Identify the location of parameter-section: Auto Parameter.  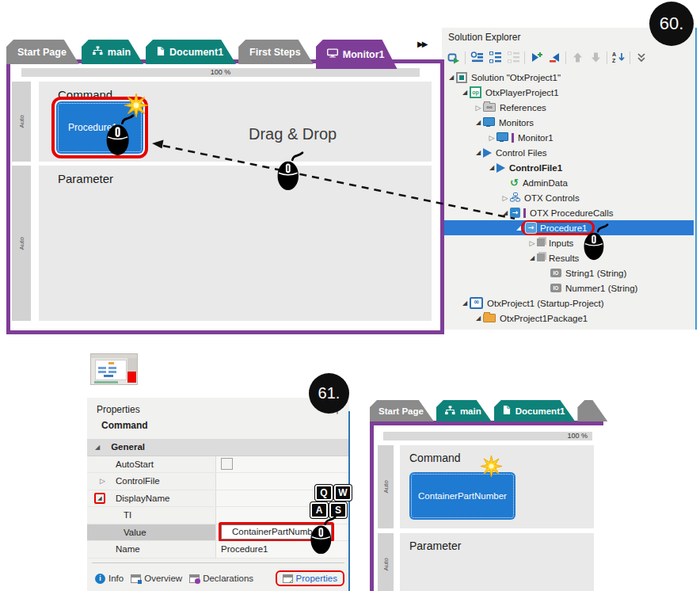
(486, 562).